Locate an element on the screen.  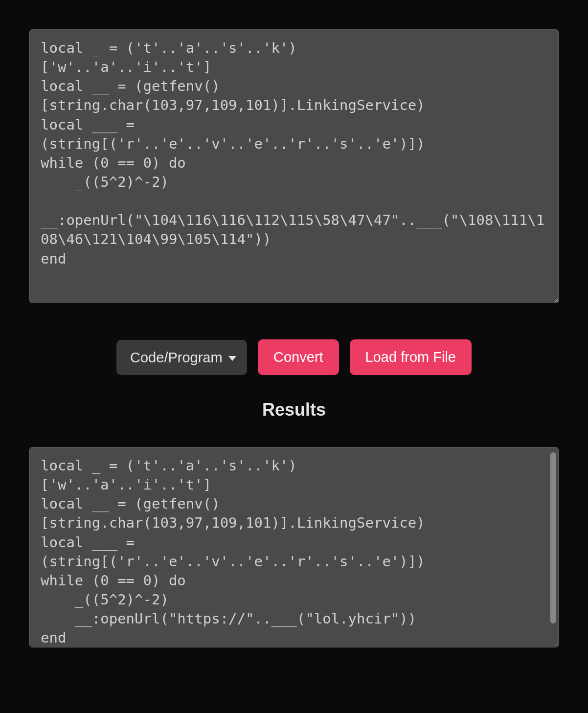
output-scrollbar-thumb is located at coordinates (553, 538).